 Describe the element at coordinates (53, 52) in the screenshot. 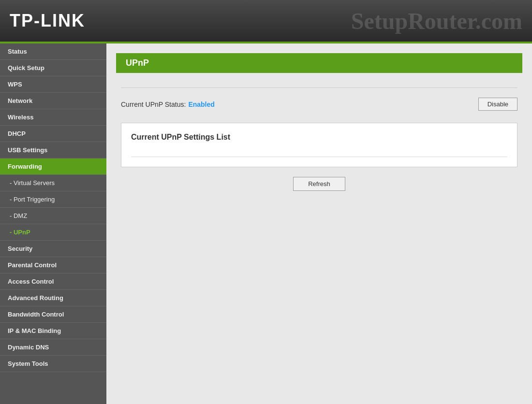

I see `sidebar-item-status: Status` at that location.